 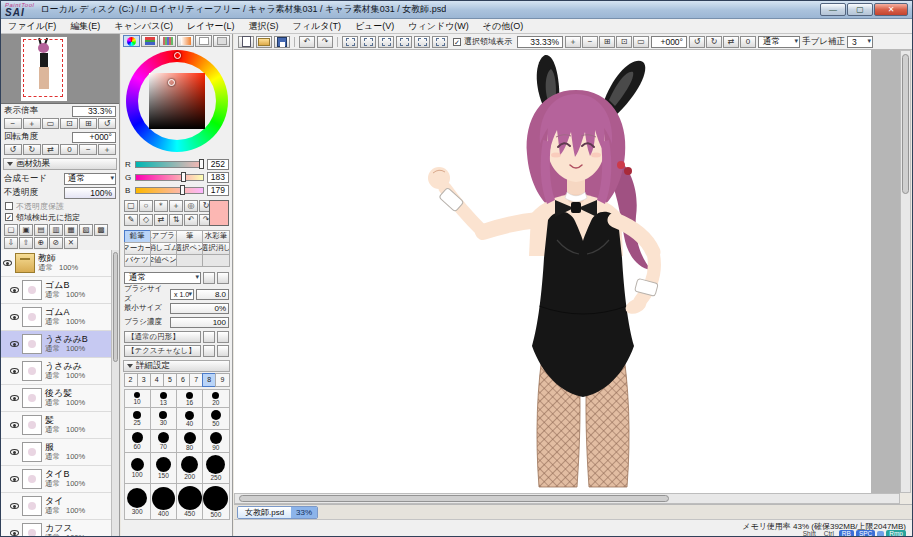 What do you see at coordinates (146, 220) in the screenshot?
I see `utility-tool-button: ◇` at bounding box center [146, 220].